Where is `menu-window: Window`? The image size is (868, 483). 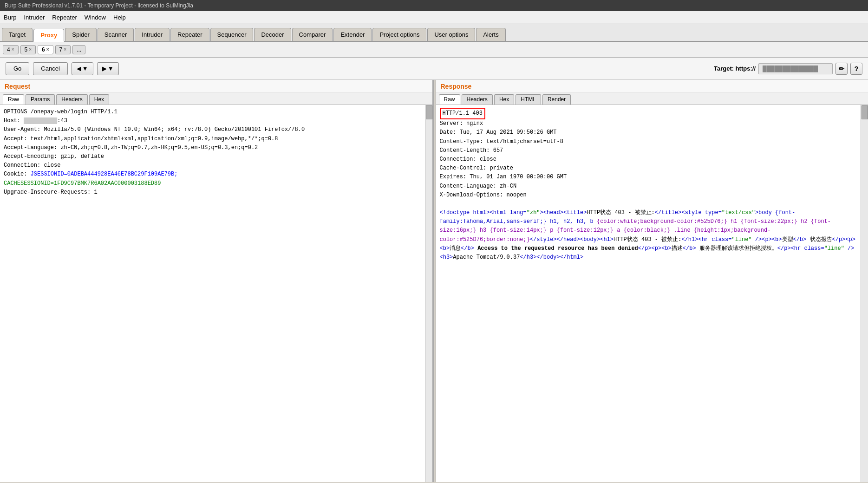
menu-window: Window is located at coordinates (95, 18).